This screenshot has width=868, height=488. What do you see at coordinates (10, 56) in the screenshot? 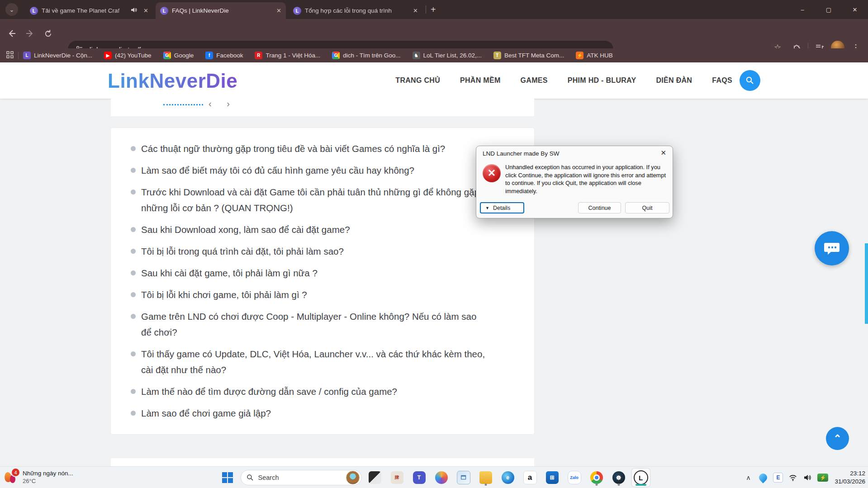
I see `apps-grid-icon` at bounding box center [10, 56].